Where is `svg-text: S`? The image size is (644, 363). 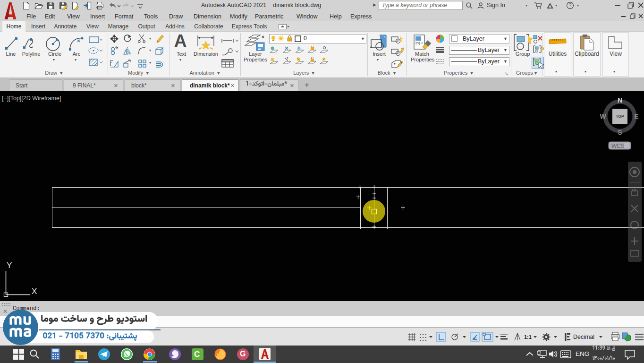
svg-text: S is located at coordinates (619, 132).